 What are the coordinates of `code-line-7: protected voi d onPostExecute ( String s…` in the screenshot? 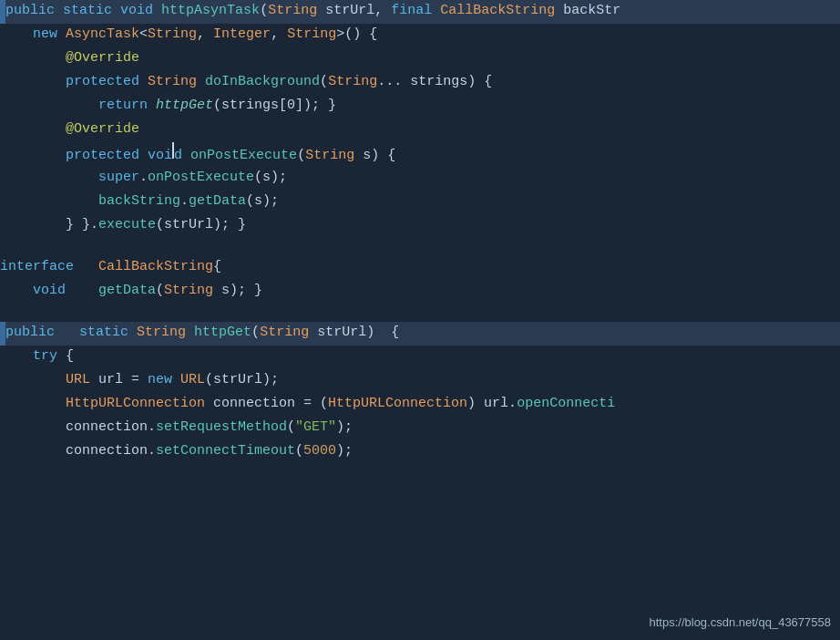 It's located at (420, 155).